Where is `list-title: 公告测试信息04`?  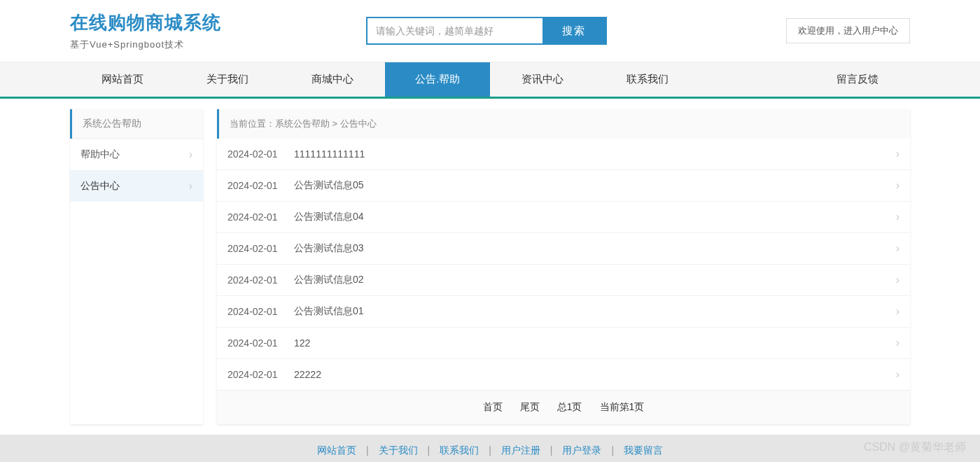 list-title: 公告测试信息04 is located at coordinates (595, 217).